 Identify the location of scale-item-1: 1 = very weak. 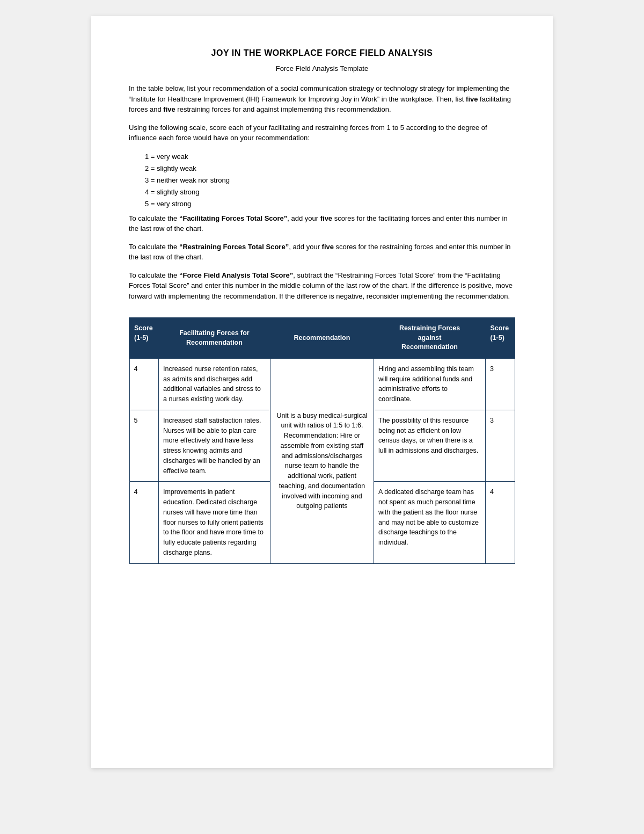
(330, 157).